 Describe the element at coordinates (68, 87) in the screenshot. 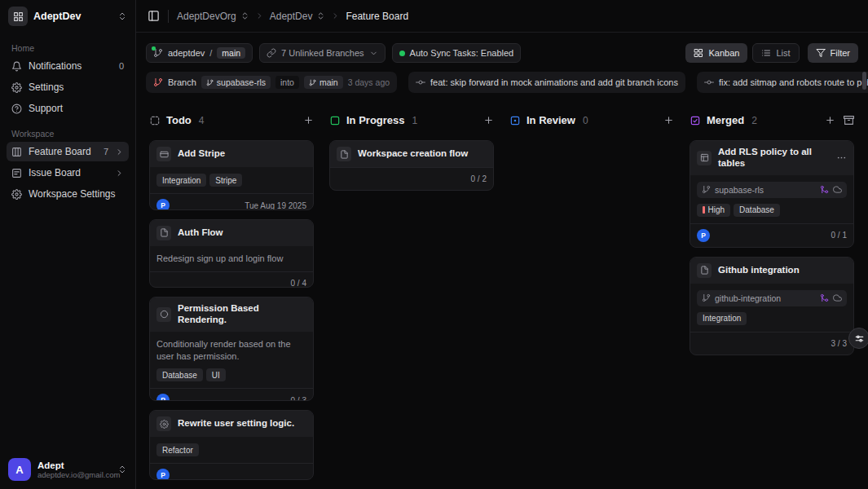

I see `sidebar-item-settings: Settings` at that location.